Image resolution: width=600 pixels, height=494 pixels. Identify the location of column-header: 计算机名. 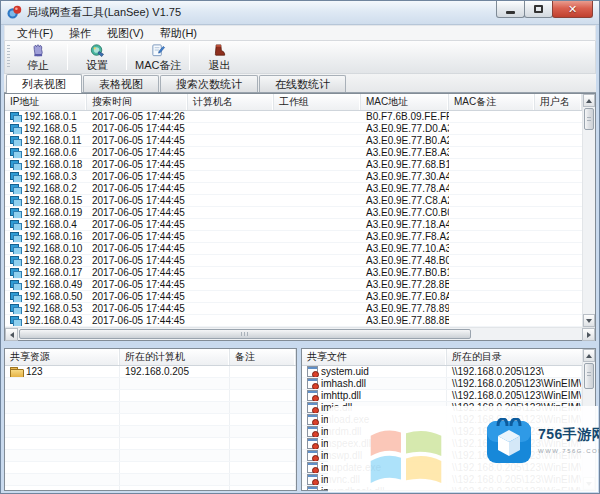
(231, 102).